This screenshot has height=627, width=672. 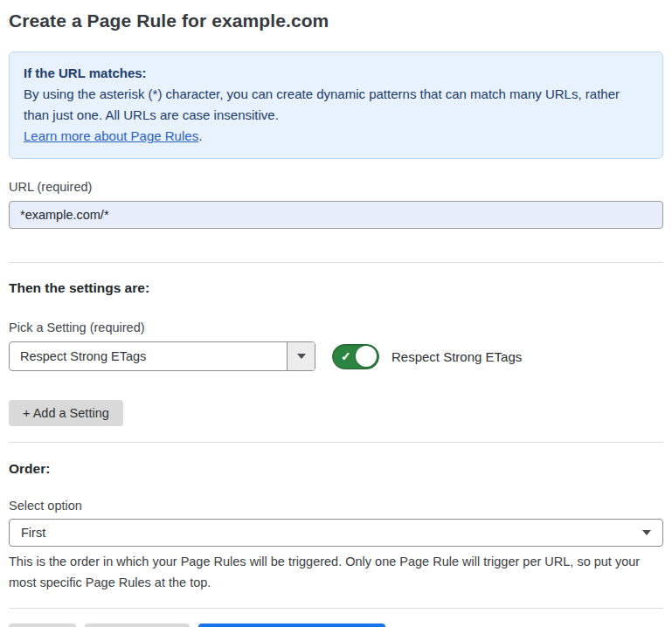 What do you see at coordinates (200, 136) in the screenshot?
I see `link-suffix: .` at bounding box center [200, 136].